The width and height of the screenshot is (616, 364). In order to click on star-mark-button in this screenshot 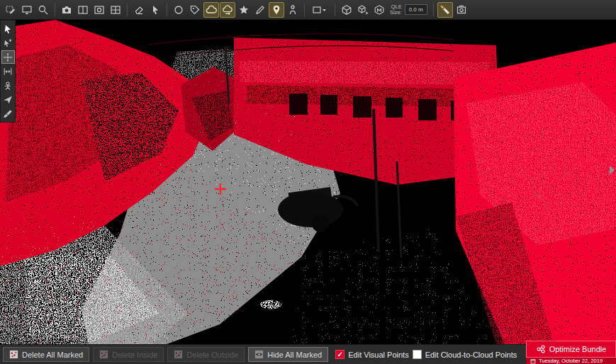, I will do `click(244, 10)`.